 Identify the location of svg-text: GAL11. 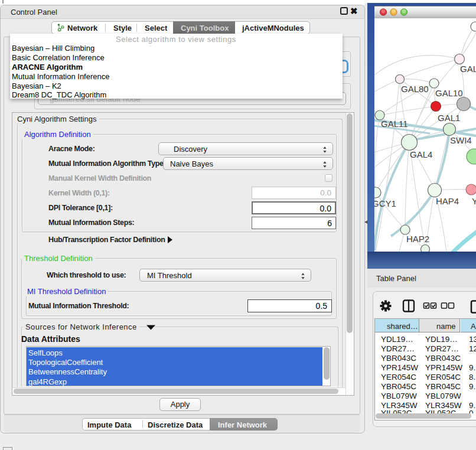
(395, 124).